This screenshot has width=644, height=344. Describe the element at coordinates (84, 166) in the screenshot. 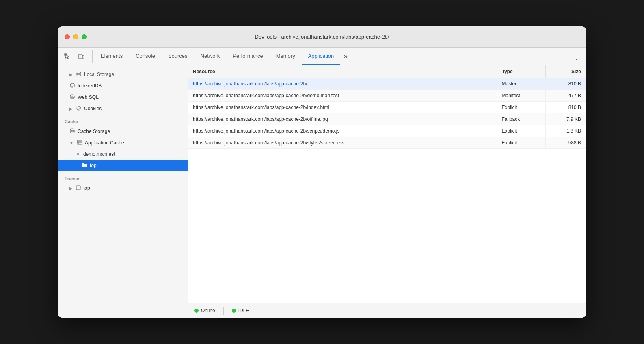

I see `folder-icon` at that location.